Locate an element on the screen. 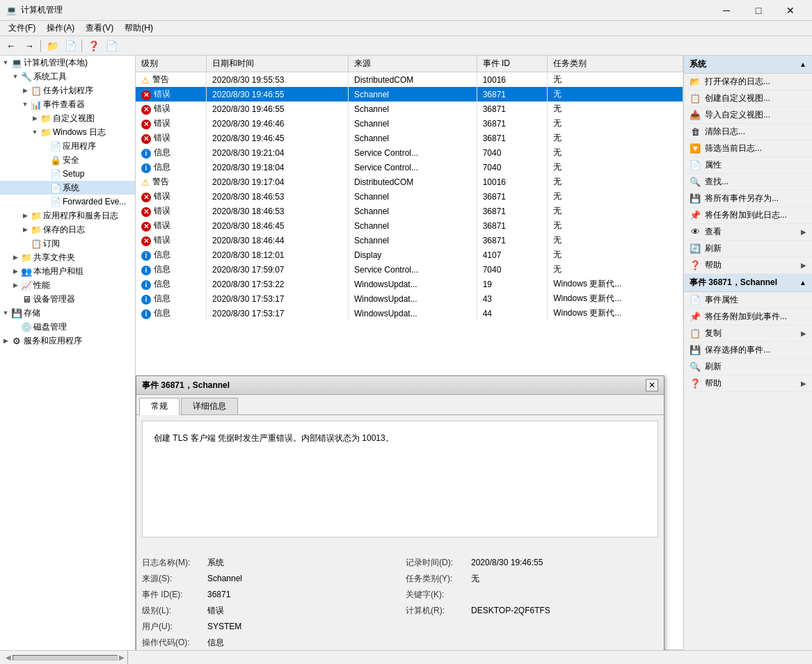 The height and width of the screenshot is (664, 812). toolbar-export: 📄 is located at coordinates (111, 46).